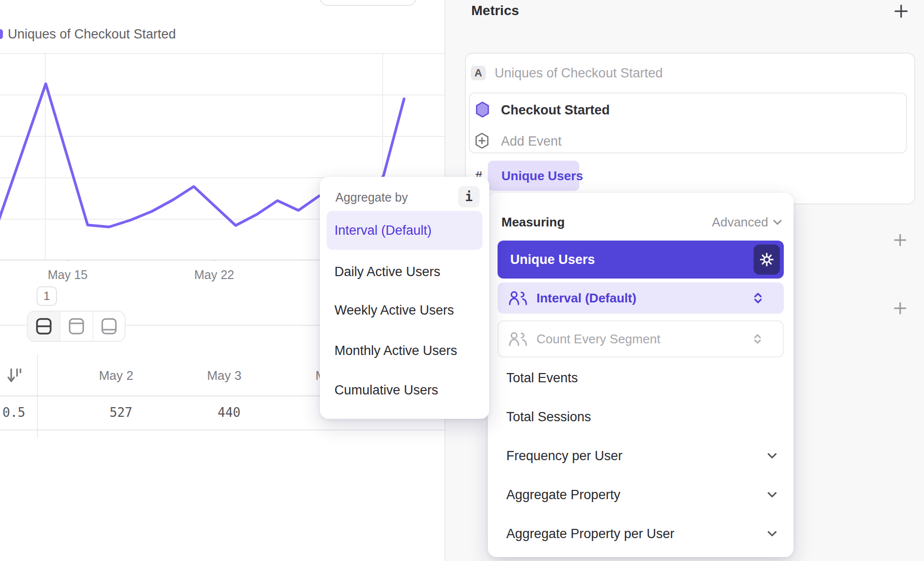 The image size is (924, 561). I want to click on aggregate-option-monthly-active-users: Monthly Active Users, so click(396, 351).